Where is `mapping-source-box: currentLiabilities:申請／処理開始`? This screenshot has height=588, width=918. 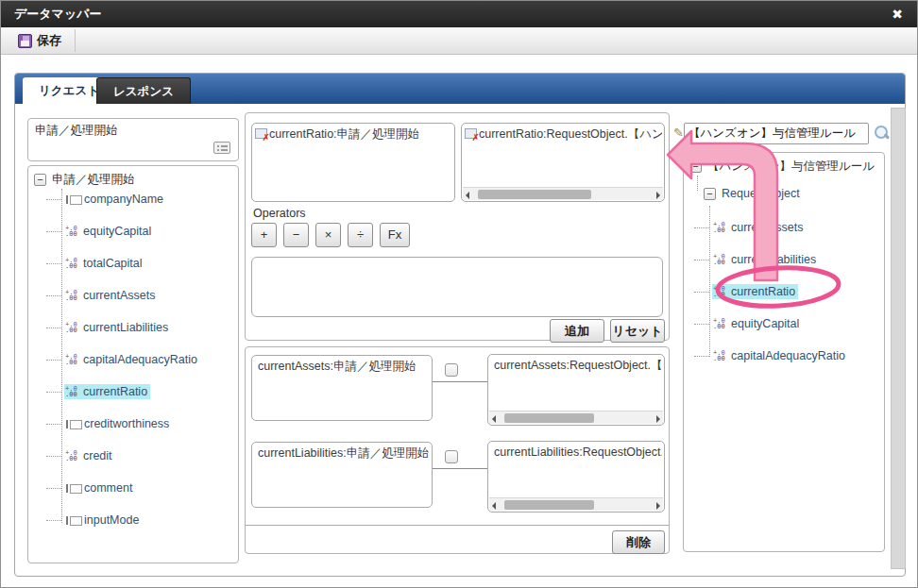
mapping-source-box: currentLiabilities:申請／処理開始 is located at coordinates (342, 475).